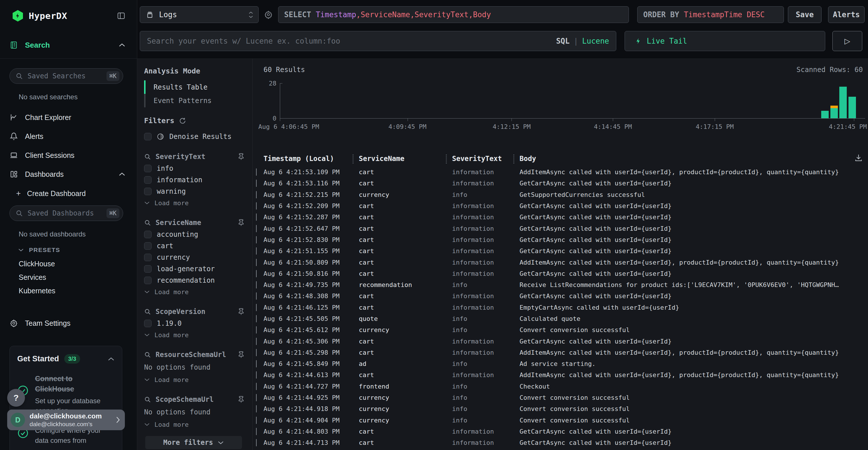  I want to click on lucene-search-input: Search your events w/ Lucene ex. column:…, so click(378, 41).